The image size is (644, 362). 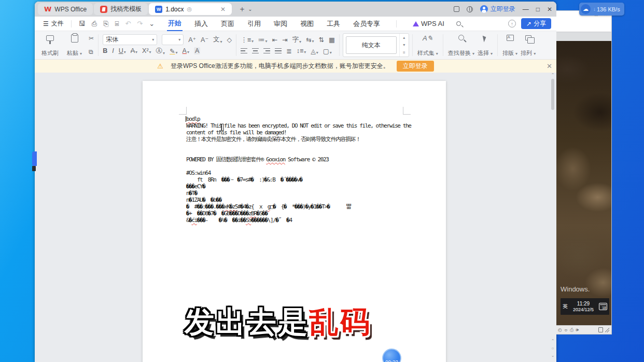 What do you see at coordinates (307, 24) in the screenshot?
I see `tab-view: 视图` at bounding box center [307, 24].